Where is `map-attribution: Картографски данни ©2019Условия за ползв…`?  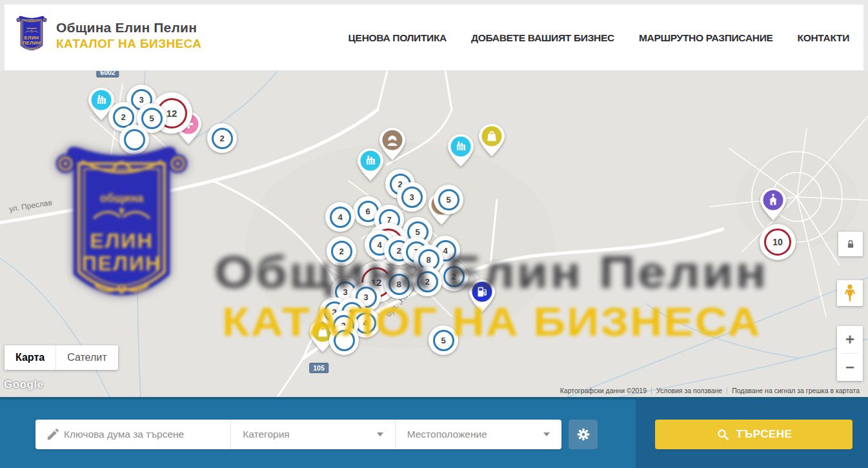
map-attribution: Картографски данни ©2019Условия за ползв… is located at coordinates (710, 391).